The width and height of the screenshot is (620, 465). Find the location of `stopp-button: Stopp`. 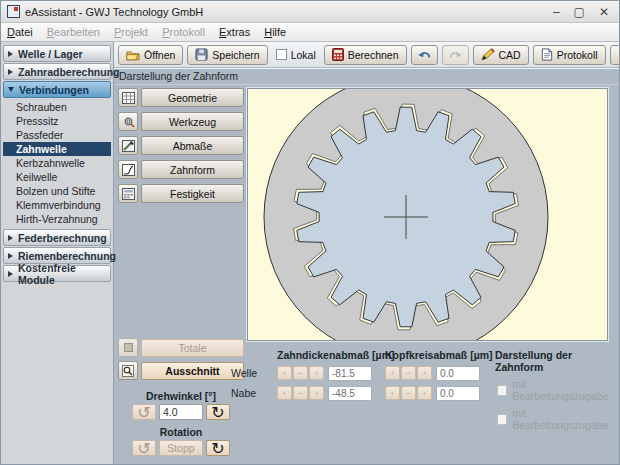

stopp-button: Stopp is located at coordinates (181, 448).